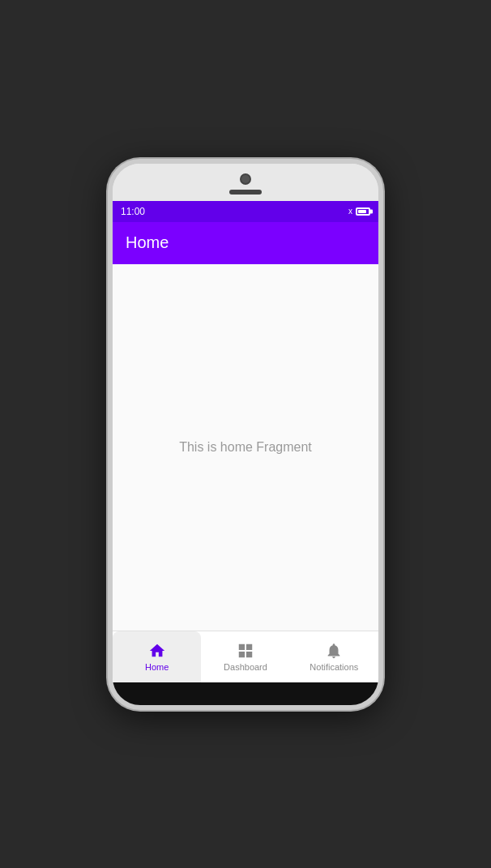  Describe the element at coordinates (246, 243) in the screenshot. I see `app-bar: Home` at that location.